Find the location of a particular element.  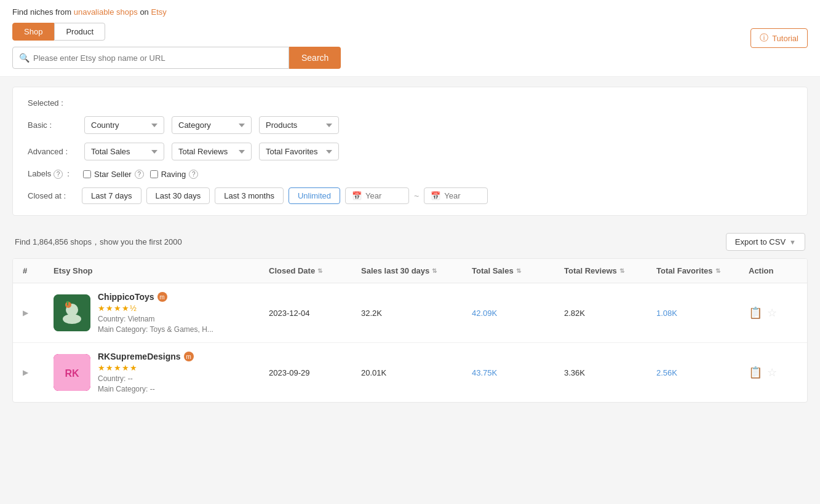

total-sales-2: 43.75K is located at coordinates (518, 372).